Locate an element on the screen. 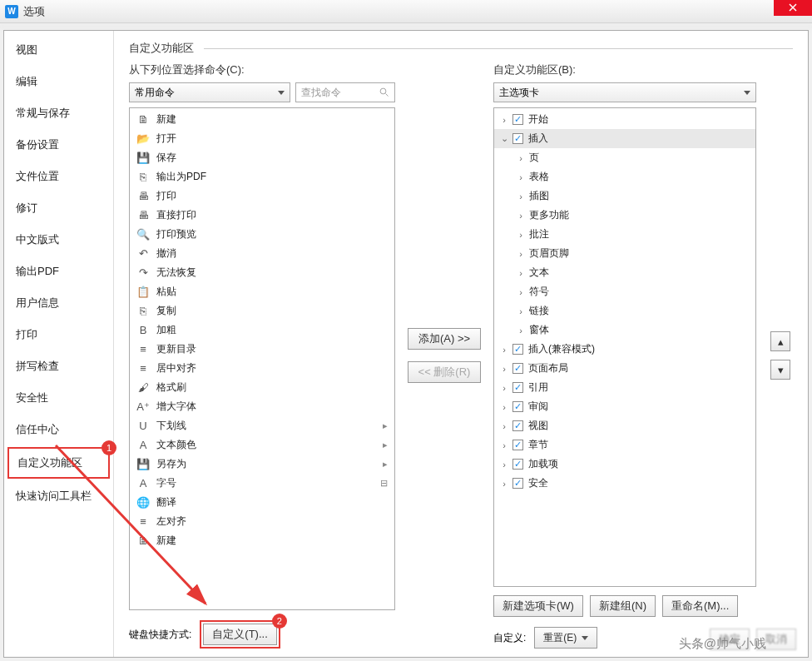 The width and height of the screenshot is (812, 661). sidebar-item: 视图 is located at coordinates (58, 50).